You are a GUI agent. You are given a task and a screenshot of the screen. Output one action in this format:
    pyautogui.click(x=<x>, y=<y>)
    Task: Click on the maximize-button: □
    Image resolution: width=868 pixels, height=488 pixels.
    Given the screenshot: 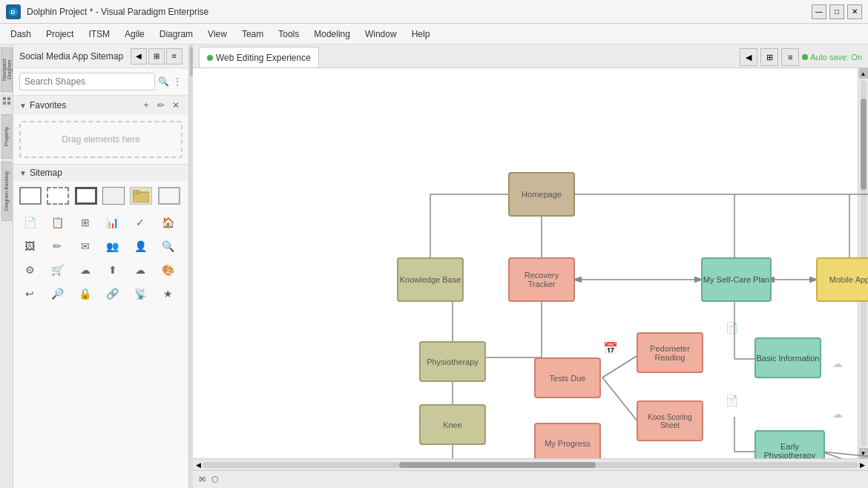 What is the action you would take?
    pyautogui.click(x=837, y=12)
    